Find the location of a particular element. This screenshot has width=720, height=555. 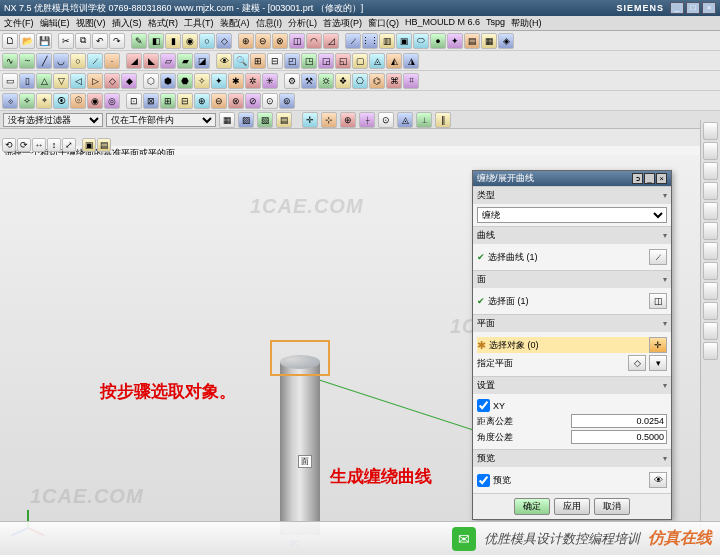

preview-checkbox is located at coordinates (484, 480).